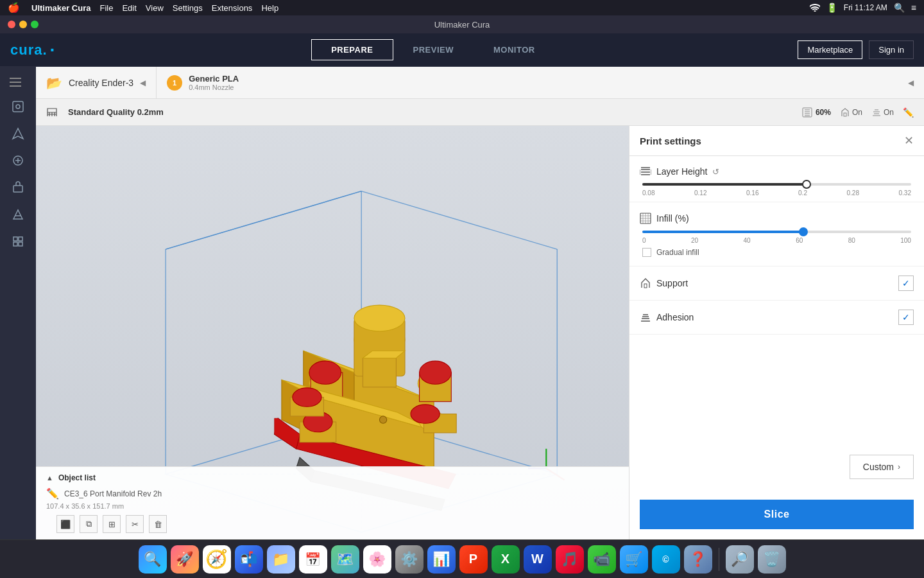  Describe the element at coordinates (187, 8) in the screenshot. I see `settings-menu: Settings` at that location.